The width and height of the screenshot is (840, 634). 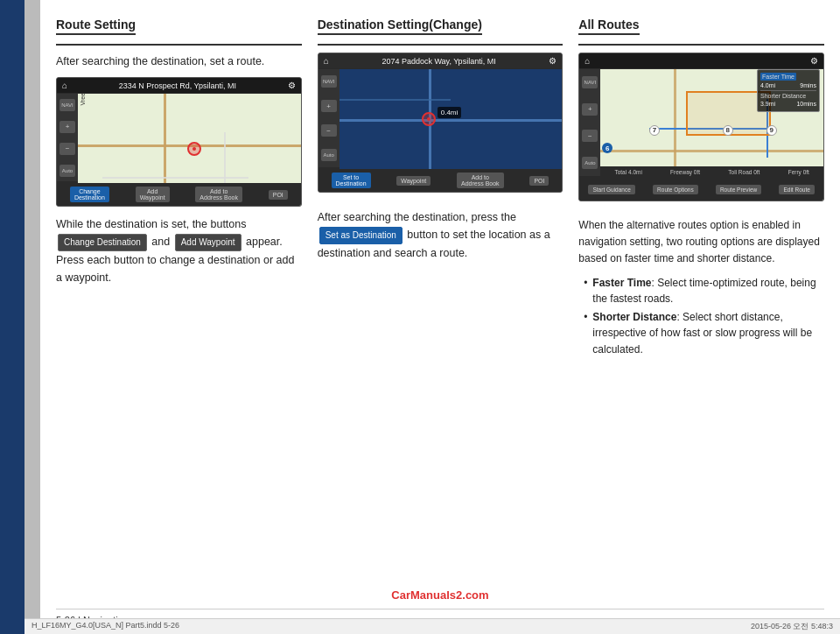 I want to click on shorter-dist-row: Shorter Distance, so click(x=788, y=96).